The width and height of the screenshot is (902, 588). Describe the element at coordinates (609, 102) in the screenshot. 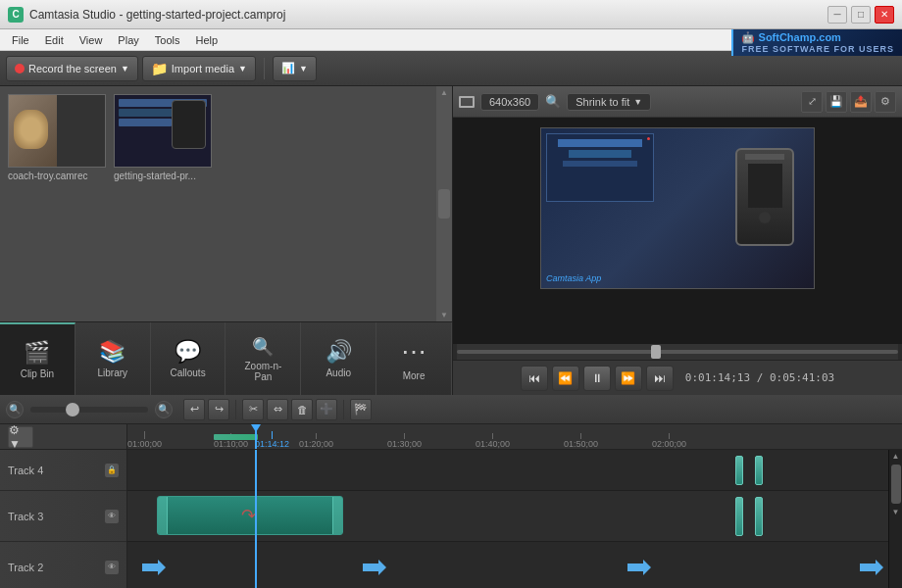

I see `shrink-to-fit-button: Shrink to fit ▼` at that location.